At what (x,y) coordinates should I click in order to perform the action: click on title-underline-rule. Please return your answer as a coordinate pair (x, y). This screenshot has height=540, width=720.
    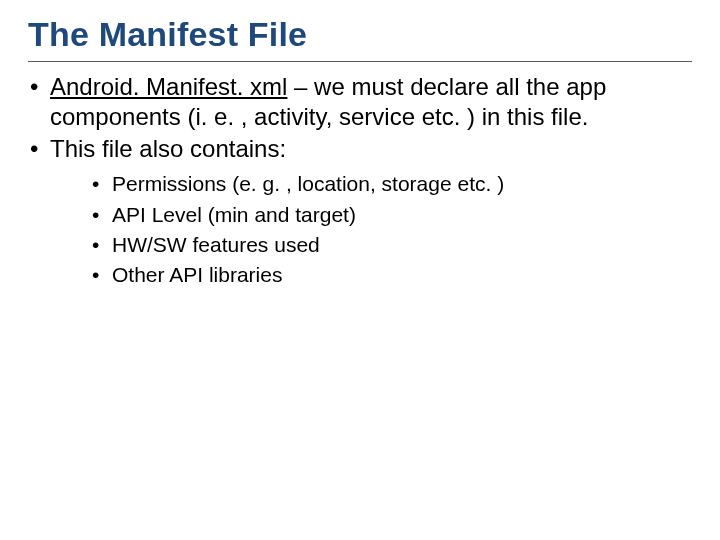
    Looking at the image, I should click on (360, 62).